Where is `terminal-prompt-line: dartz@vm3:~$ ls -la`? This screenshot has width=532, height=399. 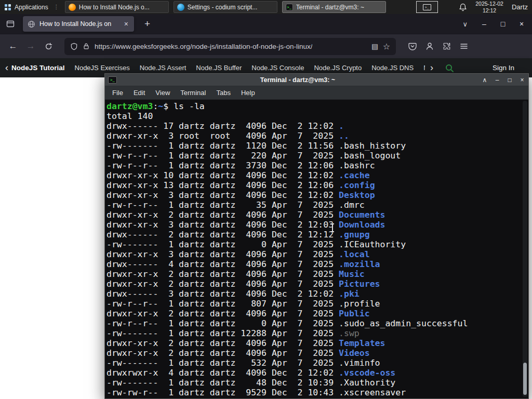 terminal-prompt-line: dartz@vm3:~$ ls -la is located at coordinates (317, 106).